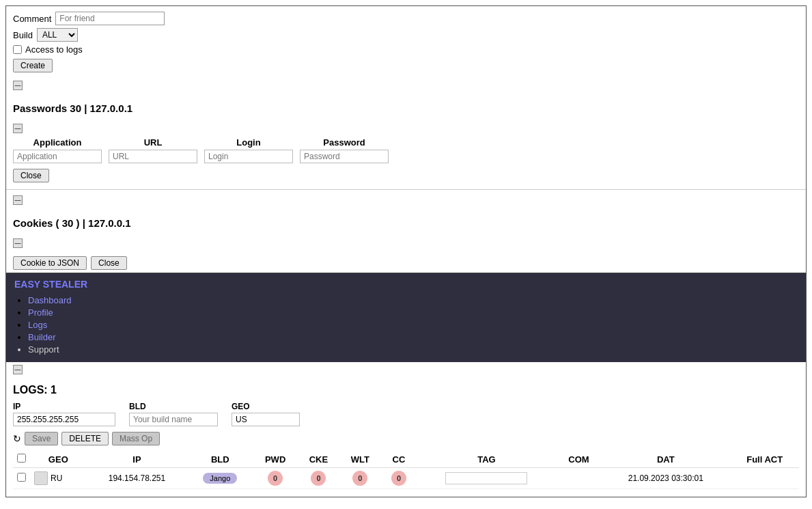 The image size is (812, 509). I want to click on nav-dashboard: Dashboard, so click(50, 301).